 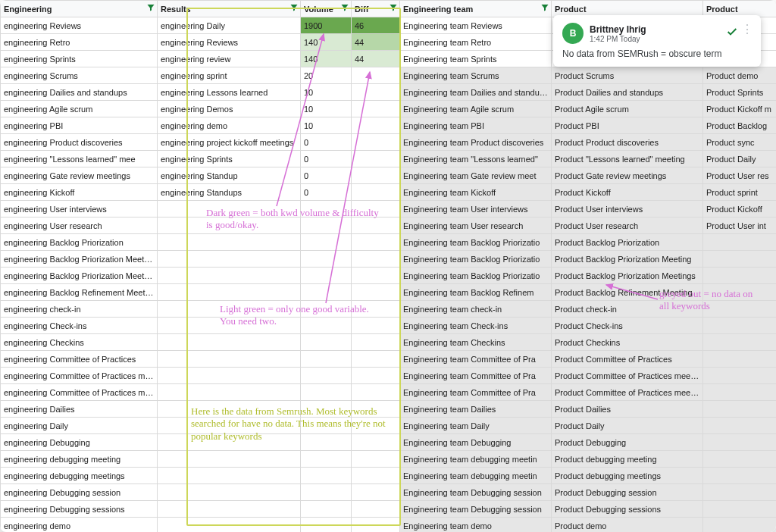 I want to click on cell-c5: Engineering team User interviews, so click(x=476, y=209).